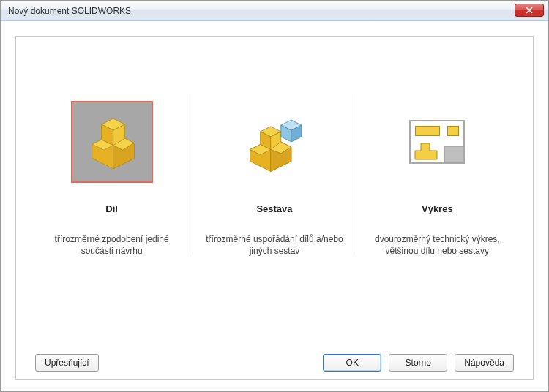  What do you see at coordinates (274, 142) in the screenshot?
I see `assembly-icon-box` at bounding box center [274, 142].